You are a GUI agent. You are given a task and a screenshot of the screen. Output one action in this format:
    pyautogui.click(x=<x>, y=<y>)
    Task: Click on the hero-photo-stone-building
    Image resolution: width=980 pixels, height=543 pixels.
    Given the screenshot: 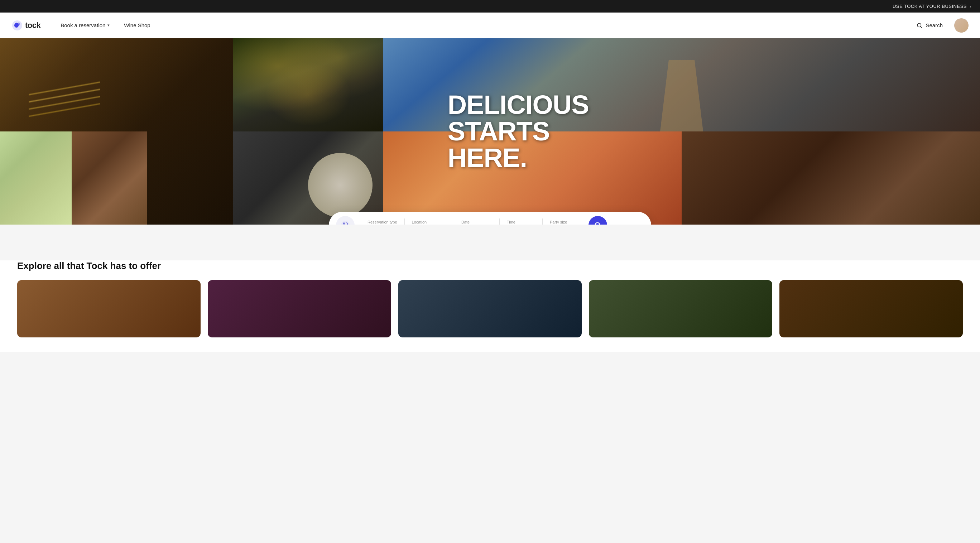 What is the action you would take?
    pyautogui.click(x=682, y=85)
    